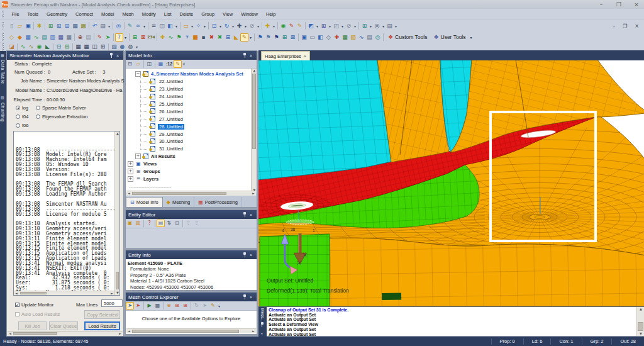 This screenshot has height=346, width=644. What do you see at coordinates (277, 38) in the screenshot?
I see `flag-navy-icon: ⚑` at bounding box center [277, 38].